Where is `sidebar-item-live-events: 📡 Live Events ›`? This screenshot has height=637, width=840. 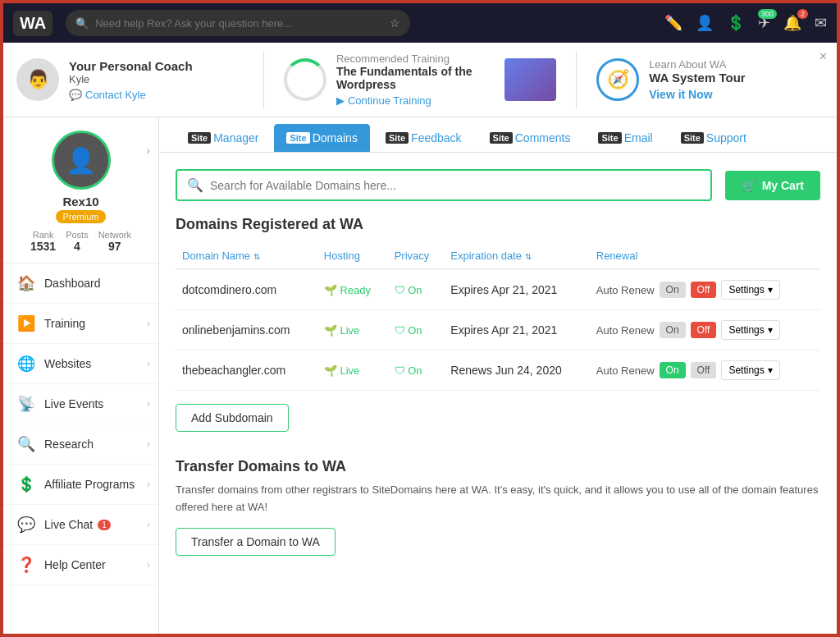
sidebar-item-live-events: 📡 Live Events › is located at coordinates (80, 404).